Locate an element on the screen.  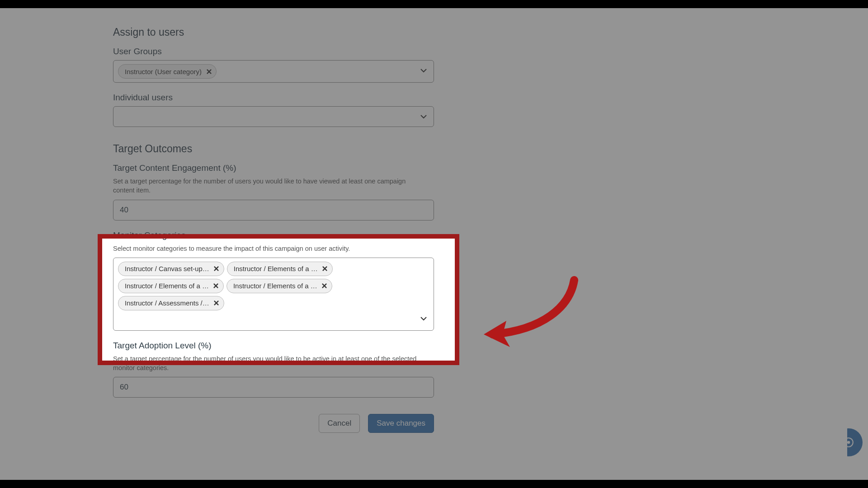
assign-section-title: Assign to users is located at coordinates (274, 33).